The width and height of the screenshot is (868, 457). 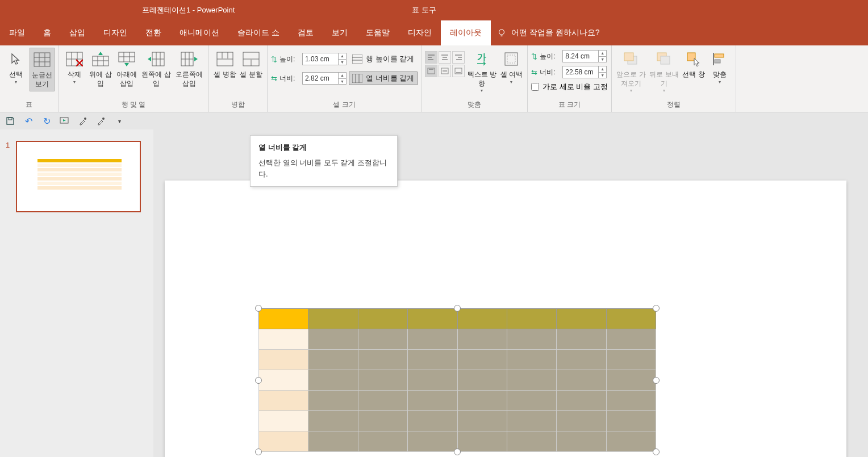 I want to click on insert-left-button: 왼쪽에 삽입, so click(x=156, y=69).